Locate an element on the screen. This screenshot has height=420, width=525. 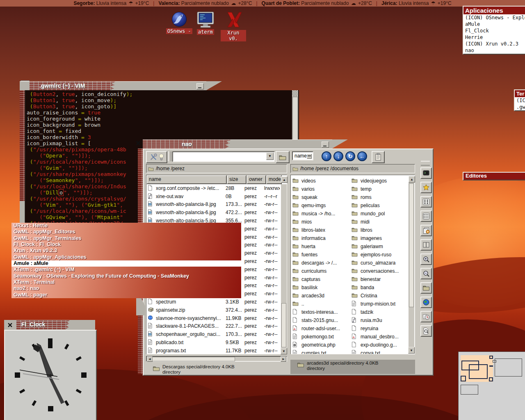
column-header-owner: owner is located at coordinates (256, 180).